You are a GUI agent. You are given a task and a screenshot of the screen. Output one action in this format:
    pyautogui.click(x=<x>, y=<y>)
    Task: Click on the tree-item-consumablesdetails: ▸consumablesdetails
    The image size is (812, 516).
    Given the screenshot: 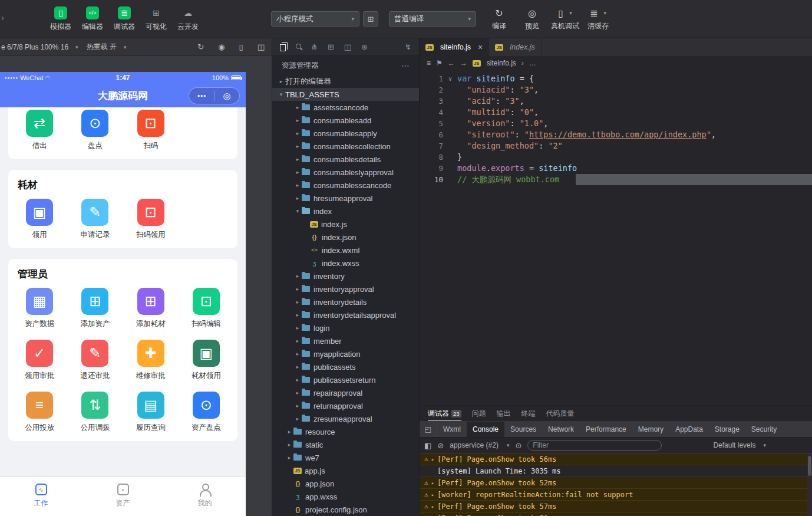 What is the action you would take?
    pyautogui.click(x=345, y=159)
    